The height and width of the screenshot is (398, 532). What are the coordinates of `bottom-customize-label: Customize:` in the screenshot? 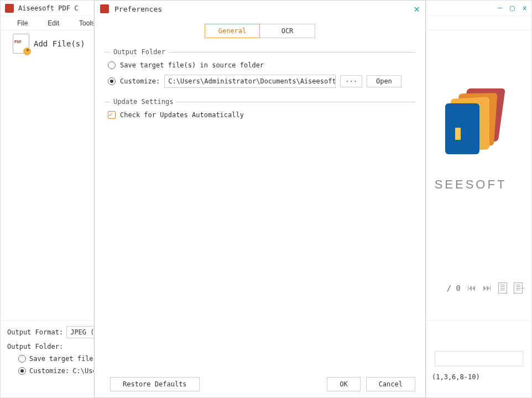 It's located at (49, 371).